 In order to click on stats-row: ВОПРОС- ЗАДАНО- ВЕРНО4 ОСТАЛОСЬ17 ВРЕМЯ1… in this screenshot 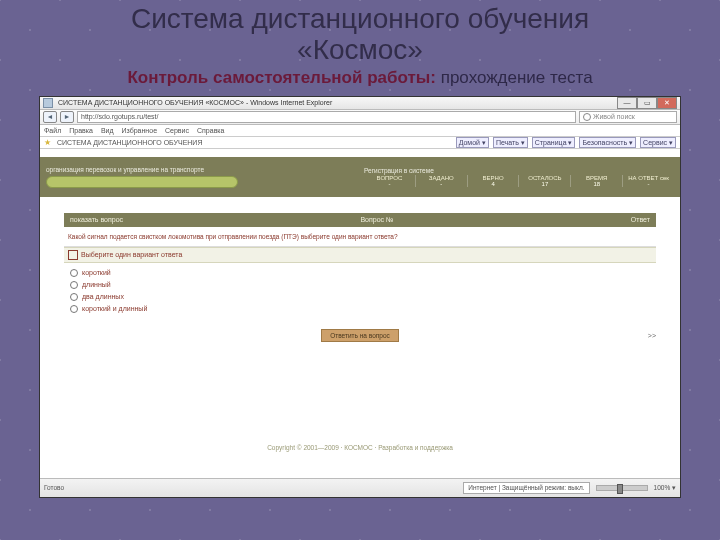, I will do `click(519, 181)`.